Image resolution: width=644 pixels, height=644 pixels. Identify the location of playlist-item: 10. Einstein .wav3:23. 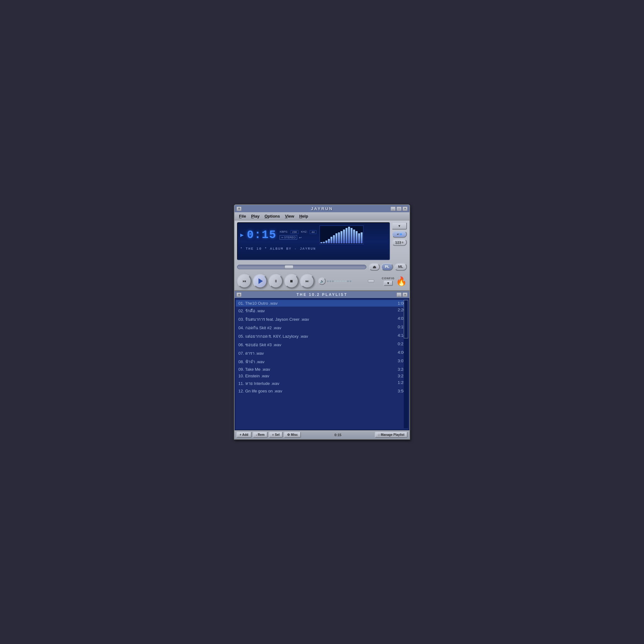
(322, 376).